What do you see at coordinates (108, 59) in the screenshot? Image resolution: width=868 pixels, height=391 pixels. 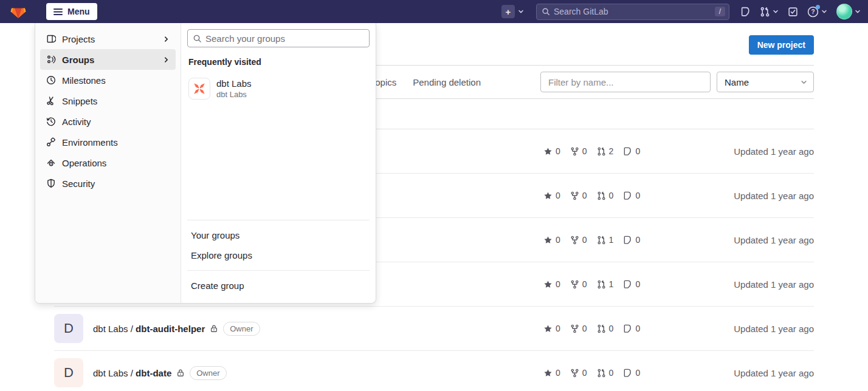 I see `menu-item-groups: Groups` at bounding box center [108, 59].